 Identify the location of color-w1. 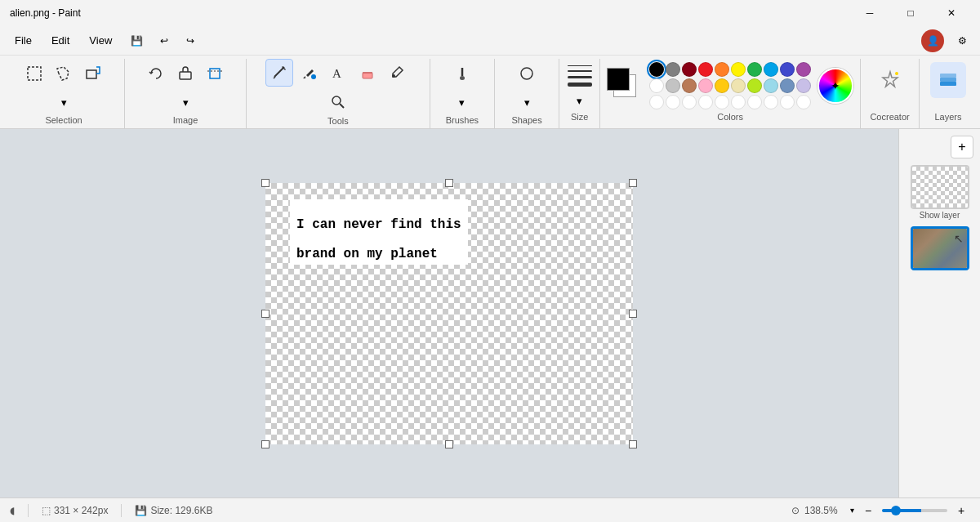
(657, 102).